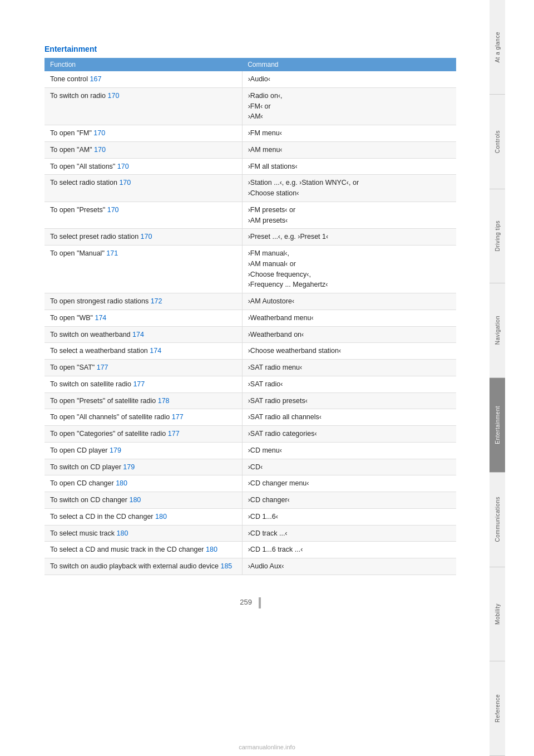 The image size is (534, 756). Describe the element at coordinates (497, 614) in the screenshot. I see `side-tab-label: Mobility` at that location.